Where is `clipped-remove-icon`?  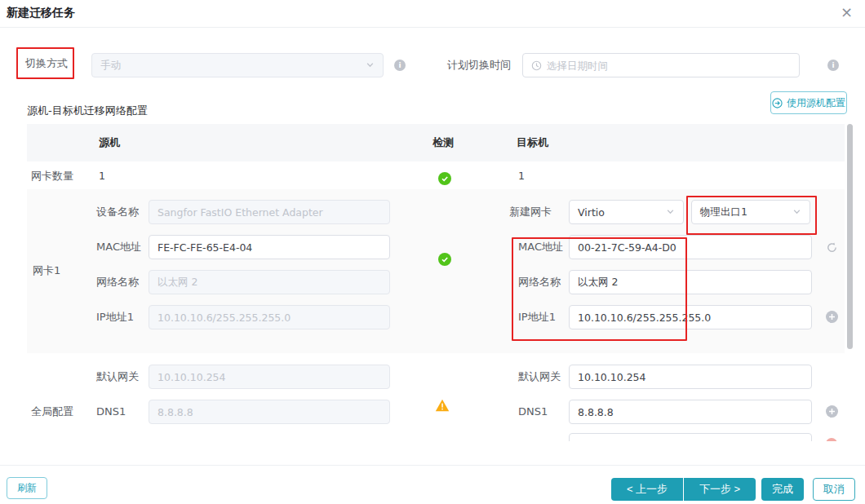
clipped-remove-icon is located at coordinates (832, 440).